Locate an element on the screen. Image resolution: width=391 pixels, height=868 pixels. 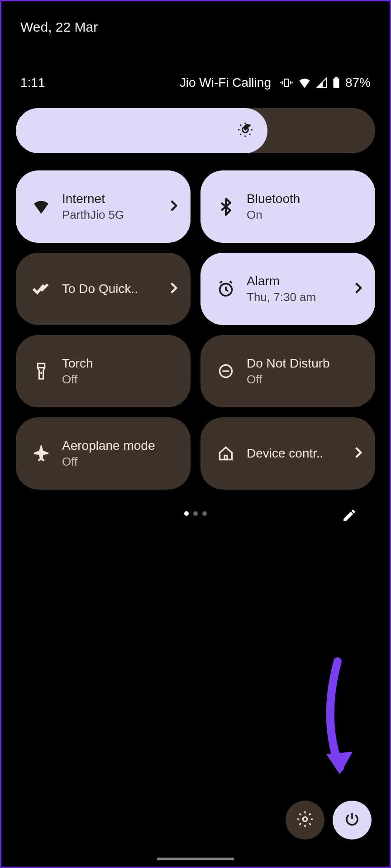
tile-todo: To Do Quick.. is located at coordinates (103, 289).